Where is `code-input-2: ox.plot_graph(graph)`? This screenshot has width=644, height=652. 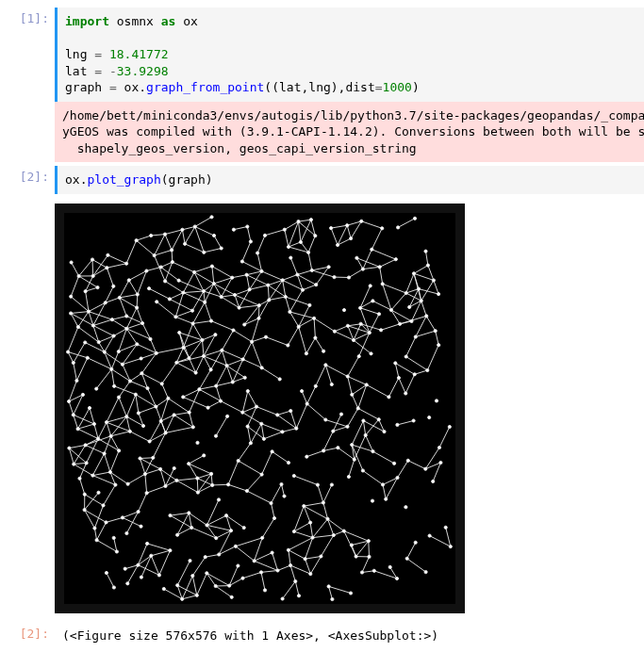 code-input-2: ox.plot_graph(graph) is located at coordinates (349, 180).